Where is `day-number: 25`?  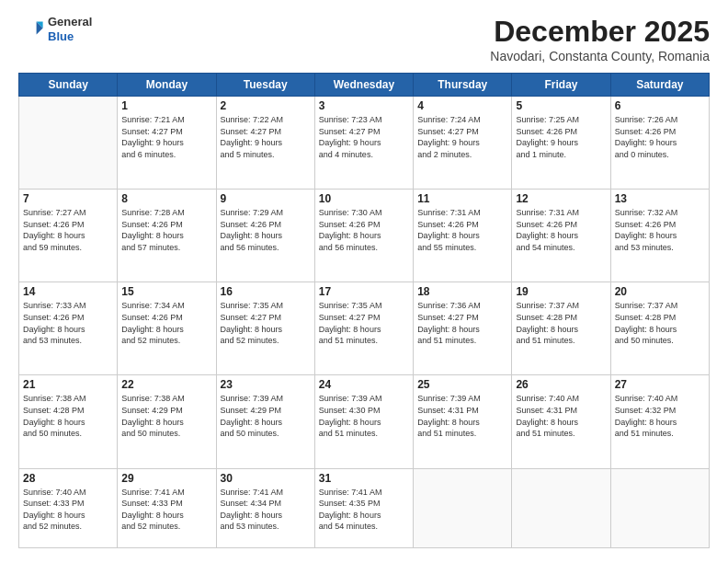
day-number: 25 is located at coordinates (462, 385).